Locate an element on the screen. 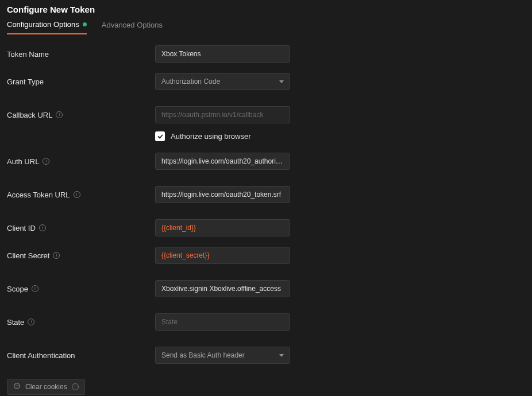 Image resolution: width=532 pixels, height=396 pixels. client-authentication-select: Send as Basic Auth header is located at coordinates (223, 355).